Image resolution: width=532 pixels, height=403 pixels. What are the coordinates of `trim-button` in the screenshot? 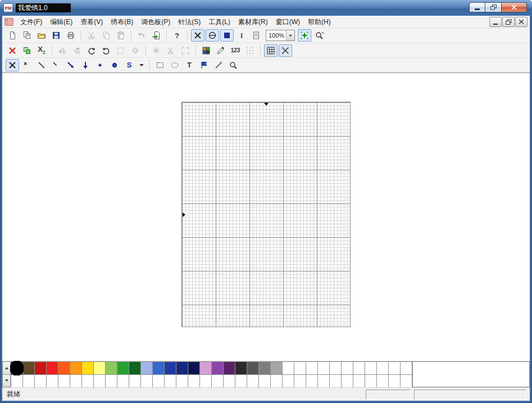 It's located at (171, 51).